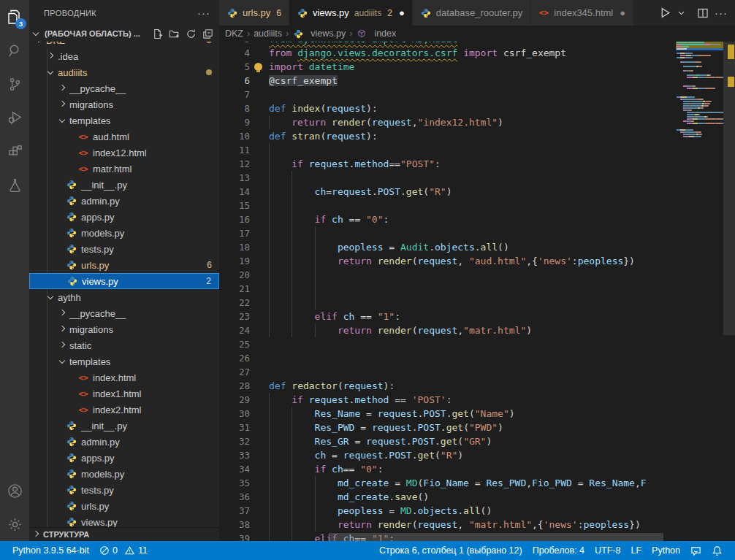  What do you see at coordinates (235, 317) in the screenshot?
I see `line-number: 23` at bounding box center [235, 317].